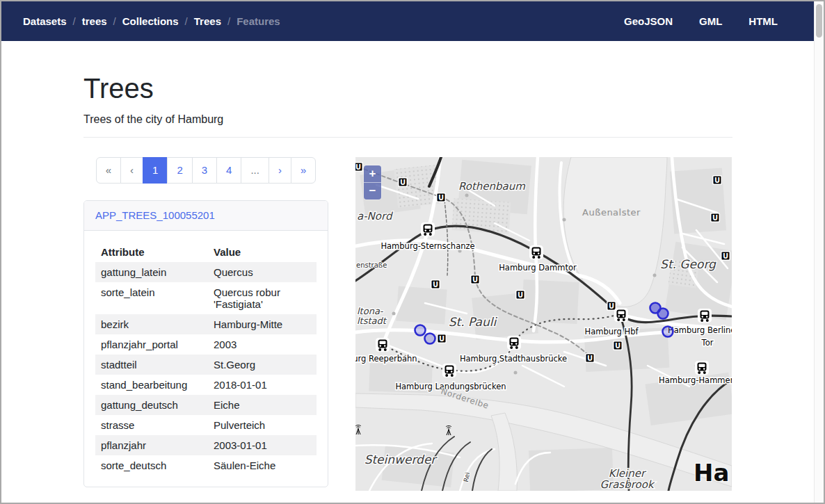 The image size is (825, 504). What do you see at coordinates (262, 273) in the screenshot?
I see `attribute-value: Quercus` at bounding box center [262, 273].